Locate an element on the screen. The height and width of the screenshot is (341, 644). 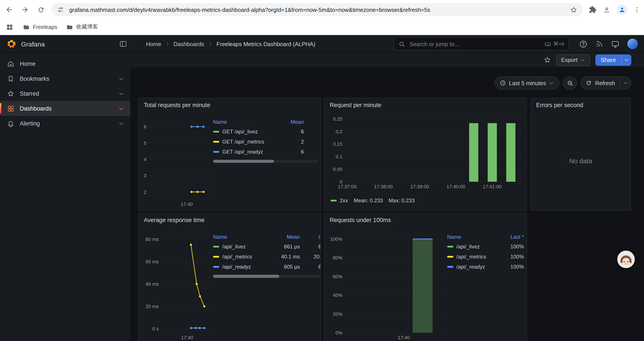
back-button is located at coordinates (9, 10).